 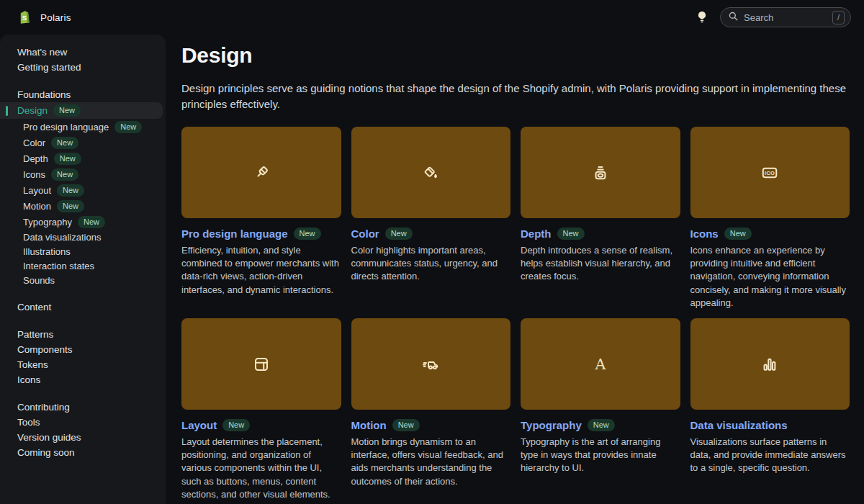 I want to click on card-title-row: Data visualizations, so click(x=770, y=425).